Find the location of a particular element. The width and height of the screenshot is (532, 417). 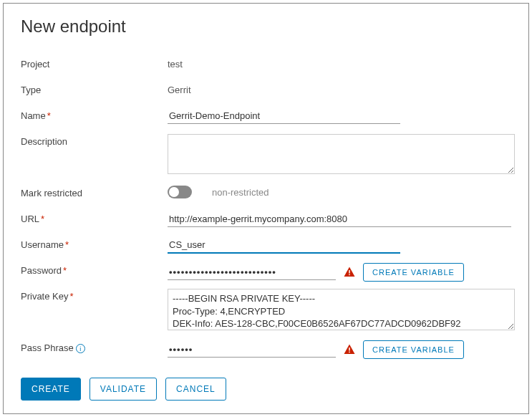

name-label: Name* is located at coordinates (95, 115).